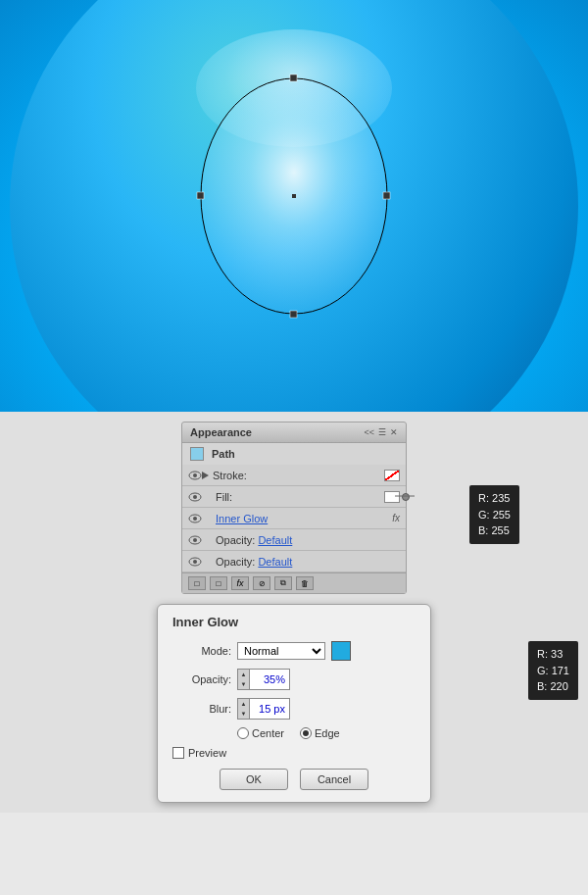 The height and width of the screenshot is (895, 588). Describe the element at coordinates (294, 622) in the screenshot. I see `dialog-title: Inner Glow` at that location.